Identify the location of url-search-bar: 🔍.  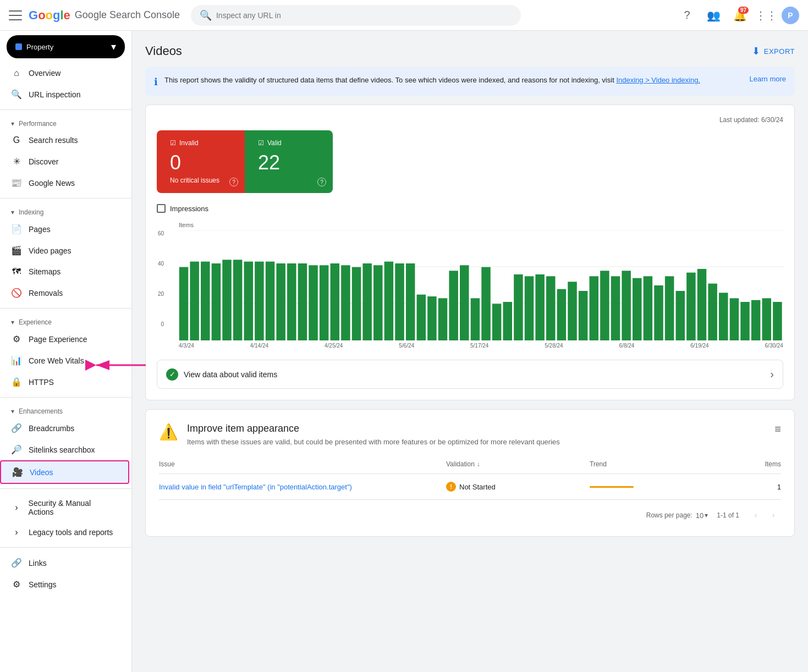
(356, 15).